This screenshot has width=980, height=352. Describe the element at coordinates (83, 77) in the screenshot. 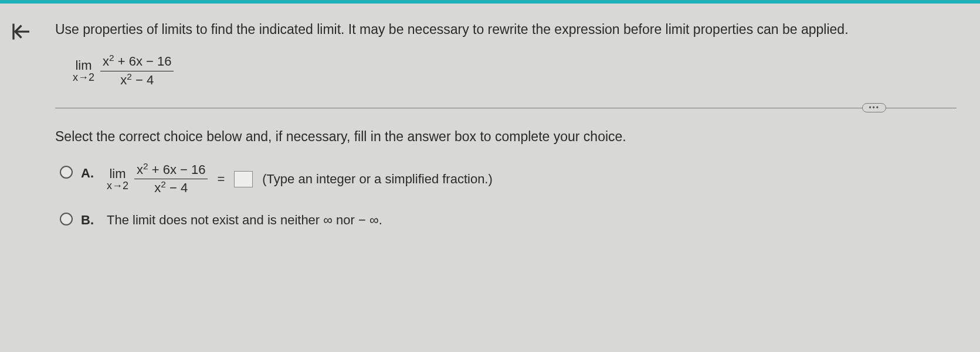

I see `lim-approach: x→2` at that location.